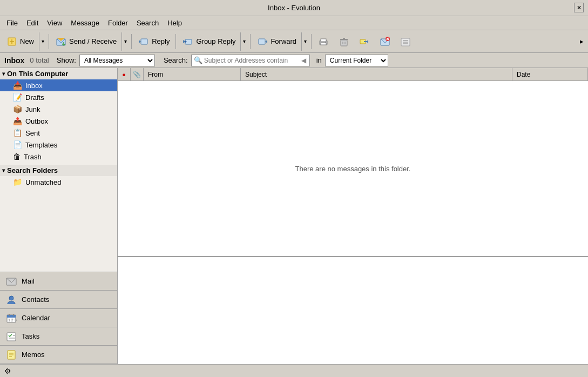 This screenshot has height=377, width=588. What do you see at coordinates (12, 23) in the screenshot?
I see `menu-file: File` at bounding box center [12, 23].